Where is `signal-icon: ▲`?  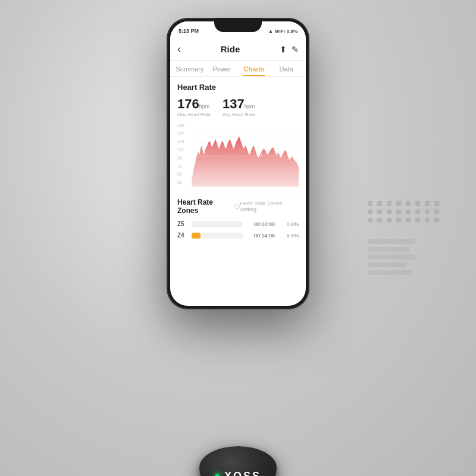 signal-icon: ▲ is located at coordinates (271, 31).